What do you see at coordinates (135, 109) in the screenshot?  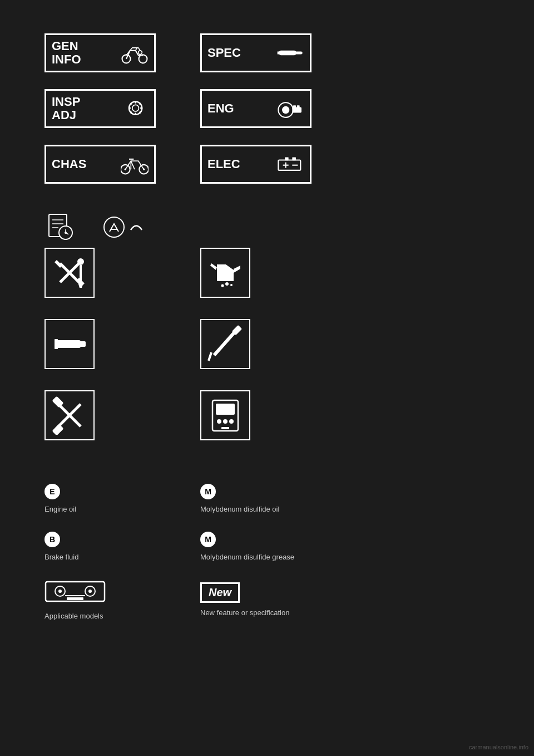 I see `insp-adj-icon` at bounding box center [135, 109].